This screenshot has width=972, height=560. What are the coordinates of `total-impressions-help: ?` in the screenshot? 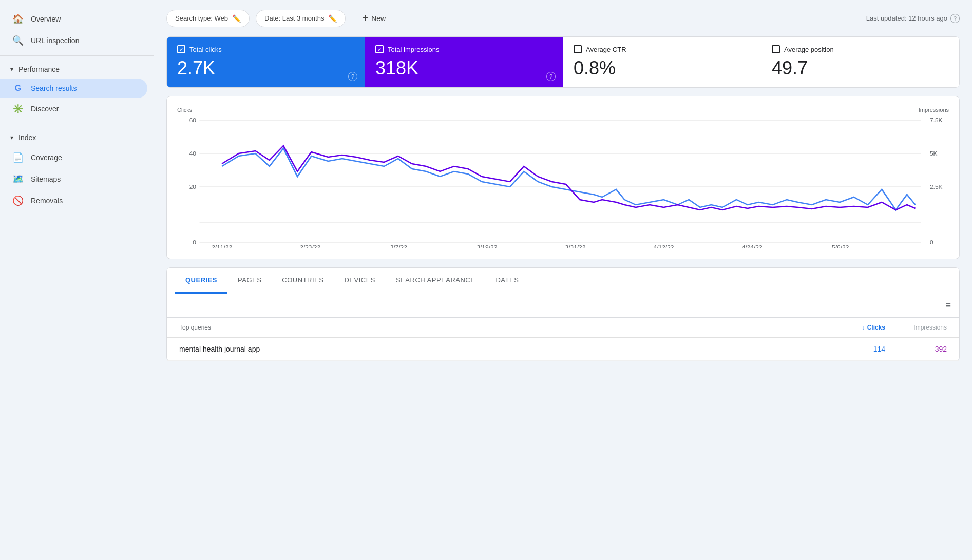 It's located at (551, 76).